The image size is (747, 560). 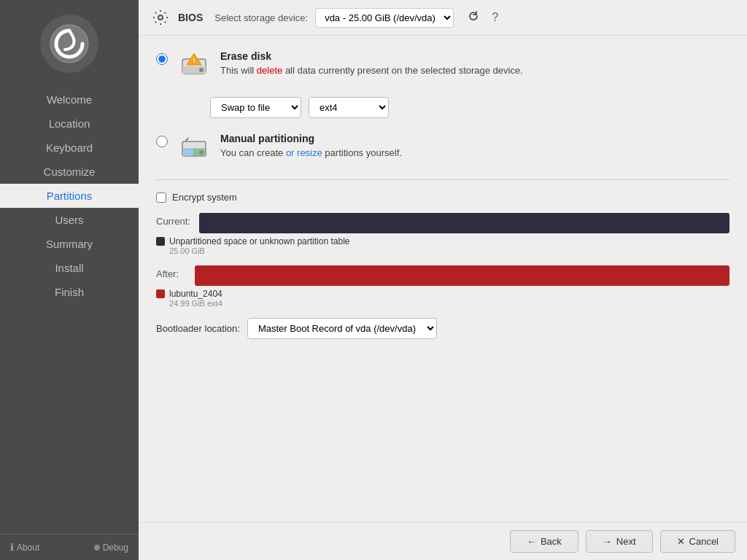 I want to click on back-button: ← Back, so click(x=544, y=541).